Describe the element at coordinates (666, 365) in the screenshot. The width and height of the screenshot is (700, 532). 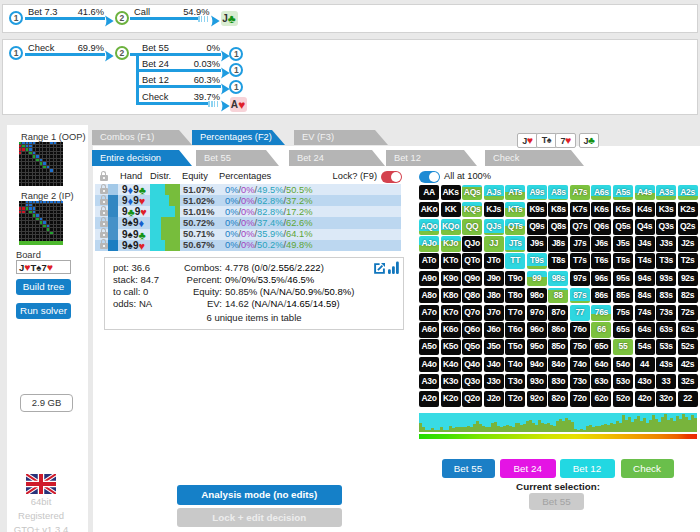
I see `matrix-cell-43s: 43s` at that location.